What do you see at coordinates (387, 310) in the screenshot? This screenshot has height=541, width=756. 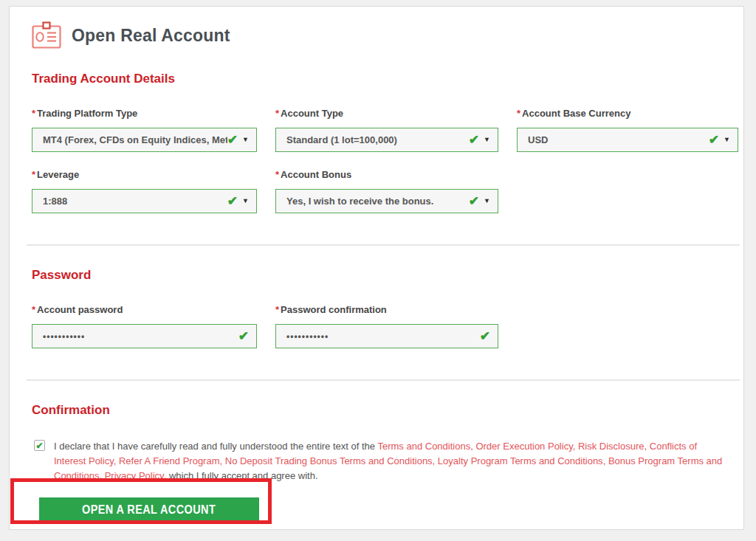 I see `password-confirmation-label: *Password confirmation` at bounding box center [387, 310].